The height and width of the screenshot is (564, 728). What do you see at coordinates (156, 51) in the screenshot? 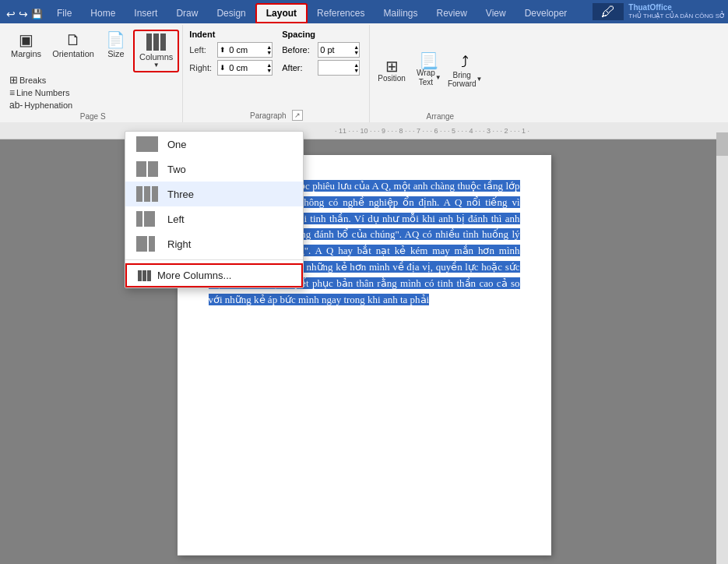
I see `columns-button: Columns ▼` at bounding box center [156, 51].